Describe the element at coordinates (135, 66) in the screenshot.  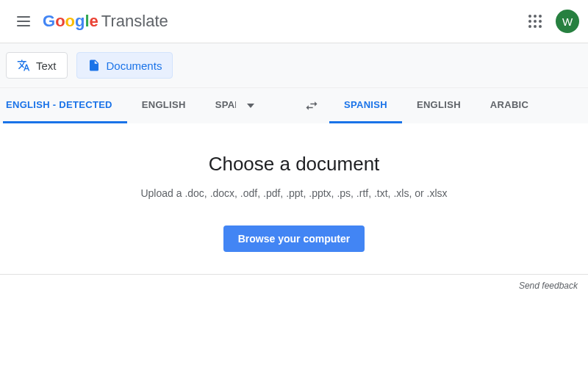
I see `documents-mode-label: Documents` at that location.